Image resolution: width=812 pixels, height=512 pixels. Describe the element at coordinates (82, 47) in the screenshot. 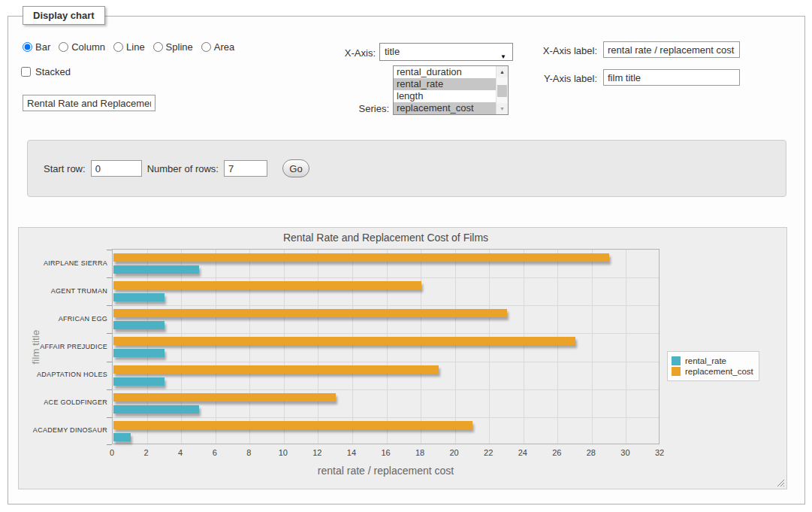

I see `chart-type-option-column: Column` at that location.